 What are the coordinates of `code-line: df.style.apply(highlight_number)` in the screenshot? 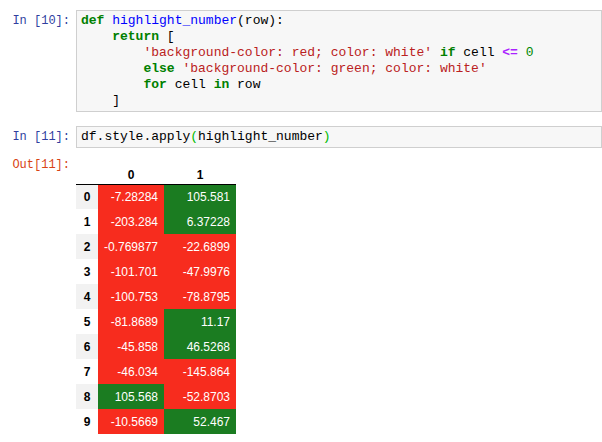 It's located at (339, 137).